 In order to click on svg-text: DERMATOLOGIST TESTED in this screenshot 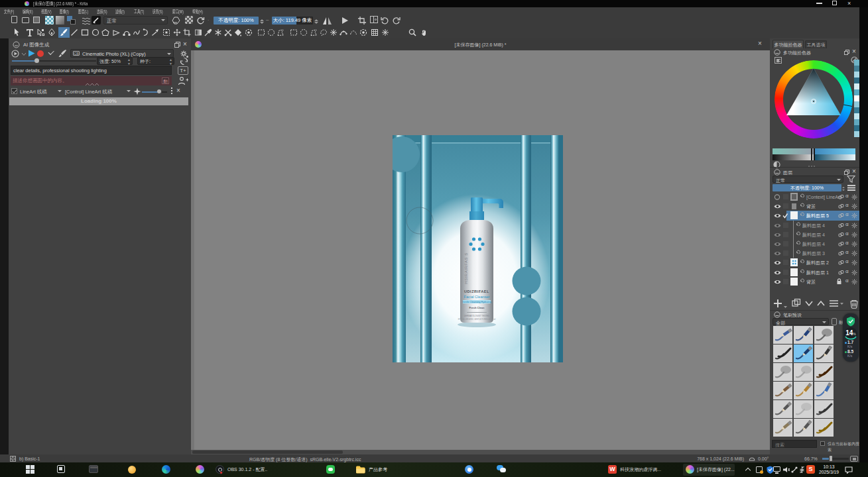, I will do `click(477, 316)`.